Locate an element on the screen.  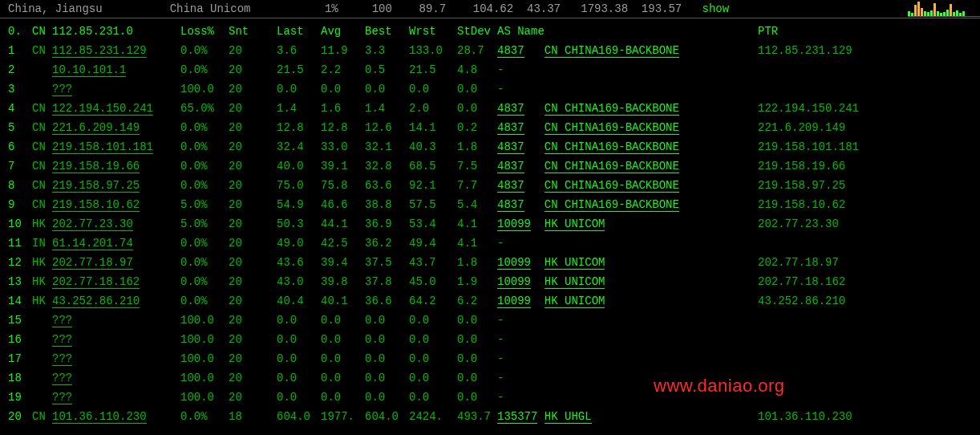
cell-hop: 18 is located at coordinates (20, 378).